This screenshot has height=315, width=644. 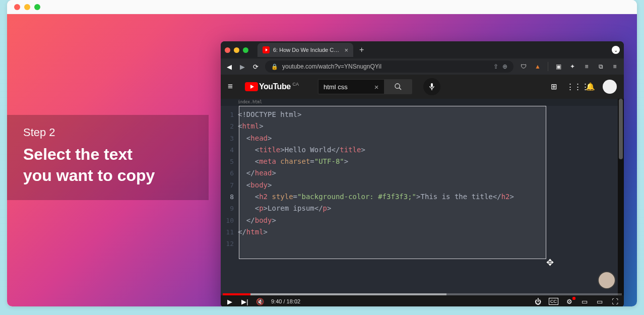 What do you see at coordinates (307, 50) in the screenshot?
I see `tab-title: 6: How Do We Include CSS In O` at bounding box center [307, 50].